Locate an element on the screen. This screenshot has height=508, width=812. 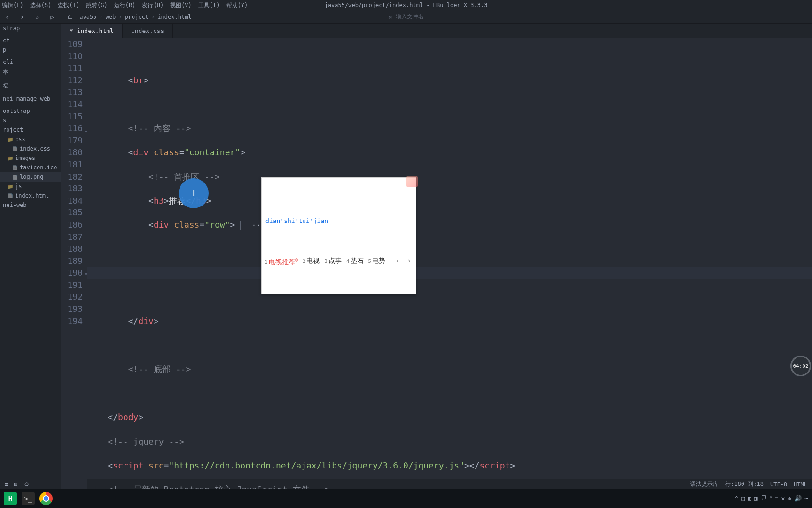
ime-candidate-popup: dian'shi'tui'jian 1电视推荐®2电视3点事4垫石5电势‹ › is located at coordinates (339, 236).